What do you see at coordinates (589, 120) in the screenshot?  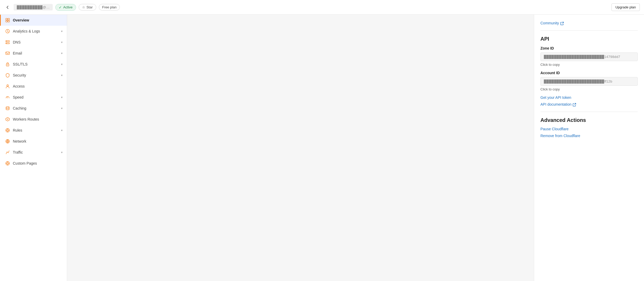 I see `advanced-actions-title: Advanced Actions` at bounding box center [589, 120].